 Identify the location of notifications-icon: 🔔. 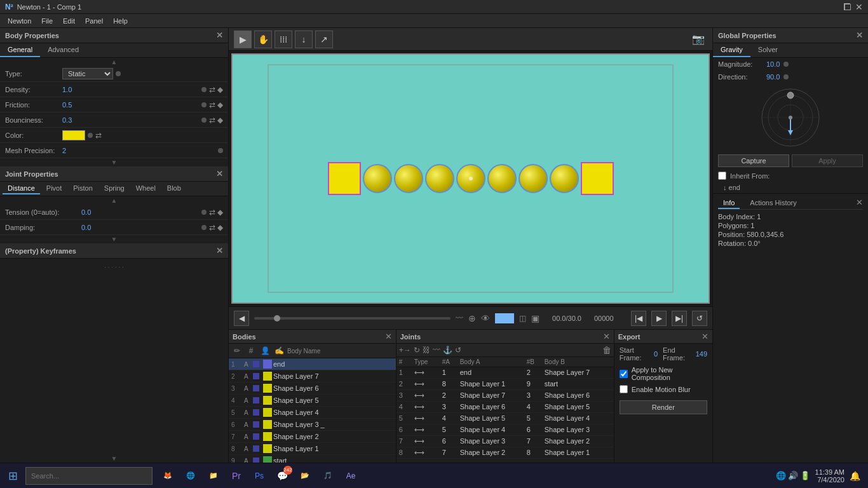
(855, 476).